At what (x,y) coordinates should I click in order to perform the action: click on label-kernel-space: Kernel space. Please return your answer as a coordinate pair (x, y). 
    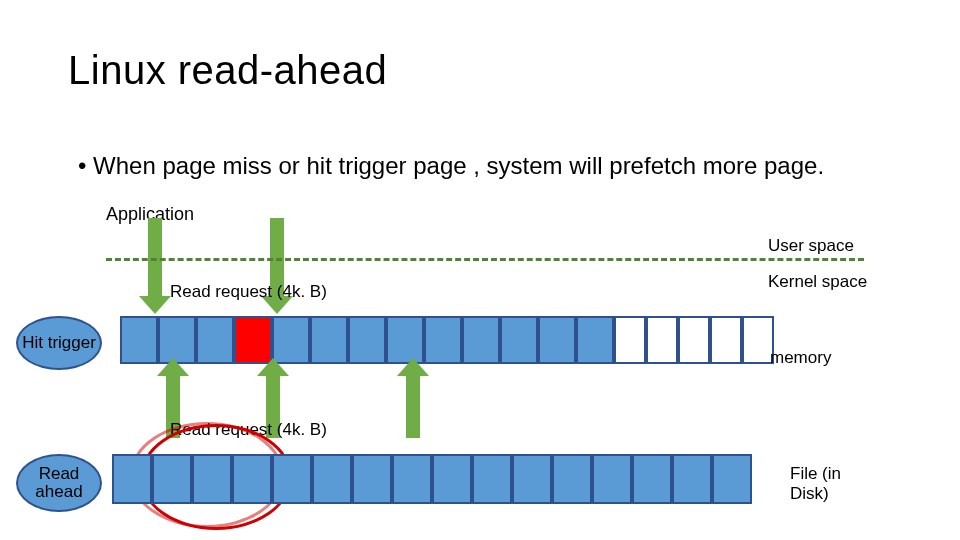
    Looking at the image, I should click on (818, 282).